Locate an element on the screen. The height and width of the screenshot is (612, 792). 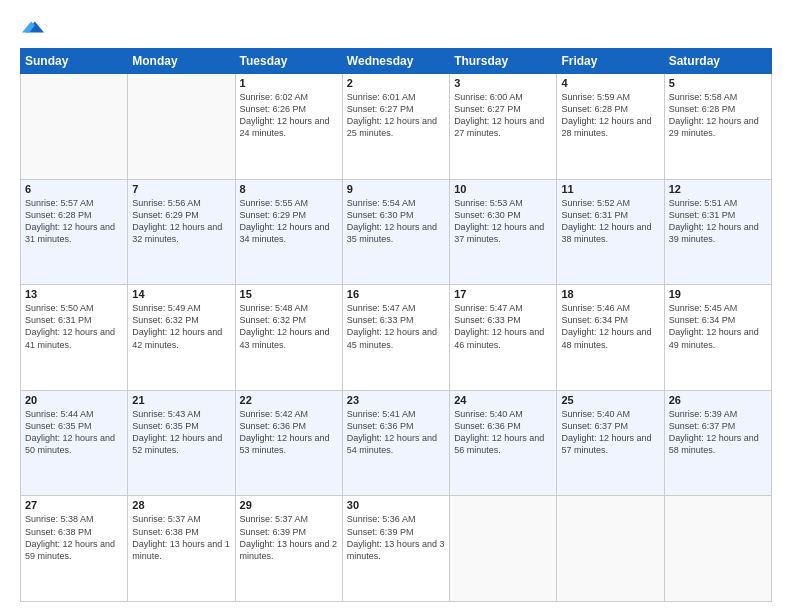
day-info: Sunrise: 5:57 AM Sunset: 6:28 PM Dayligh… is located at coordinates (74, 222).